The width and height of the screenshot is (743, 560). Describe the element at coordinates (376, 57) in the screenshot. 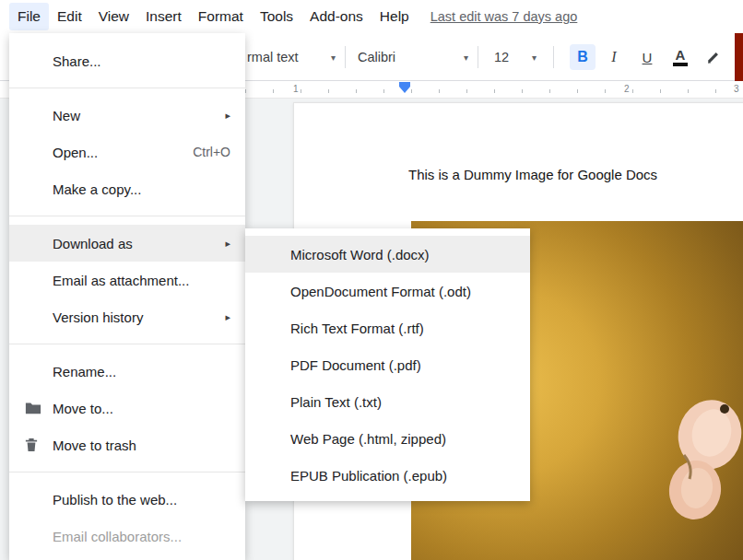

I see `font-selector-value: Calibri` at that location.